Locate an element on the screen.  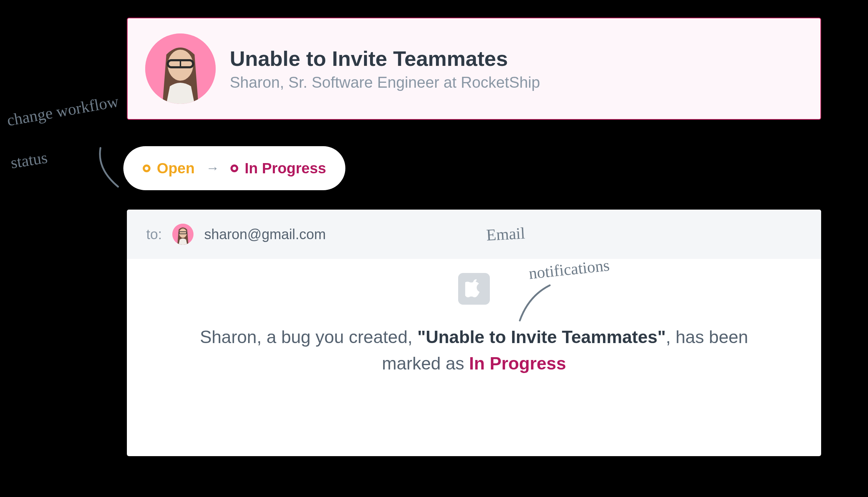
ticket-text: Unable to Invite Teammates Sharon, Sr. S… is located at coordinates (385, 69).